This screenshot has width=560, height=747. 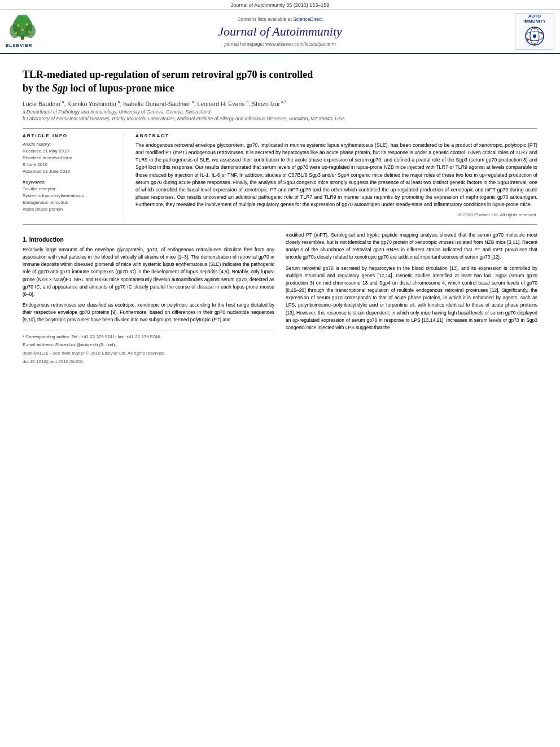 I want to click on keyword-retrovirus: Endogenous retrovirus, so click(x=70, y=203).